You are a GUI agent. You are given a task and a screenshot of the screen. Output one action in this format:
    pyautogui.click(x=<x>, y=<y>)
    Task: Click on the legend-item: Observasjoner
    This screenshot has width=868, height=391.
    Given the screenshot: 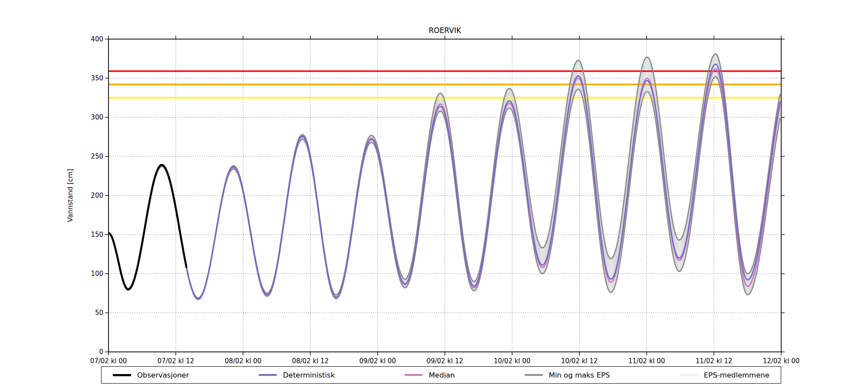 What is the action you would take?
    pyautogui.click(x=151, y=375)
    